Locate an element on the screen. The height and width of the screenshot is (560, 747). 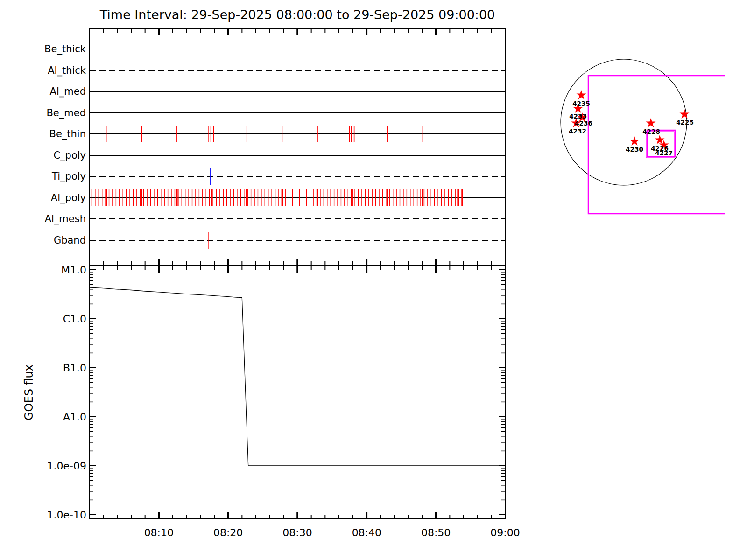
goes-ytick-label: B1.0 is located at coordinates (75, 368).